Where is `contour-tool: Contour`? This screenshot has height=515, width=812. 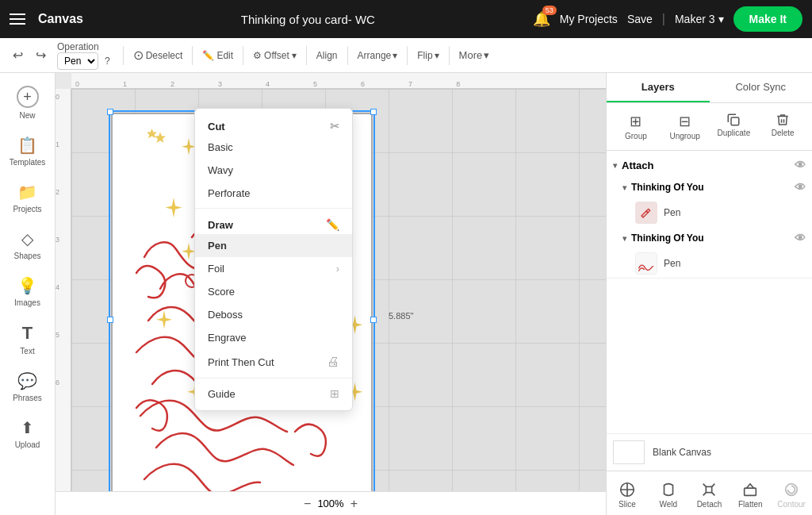
contour-tool: Contour is located at coordinates (791, 495).